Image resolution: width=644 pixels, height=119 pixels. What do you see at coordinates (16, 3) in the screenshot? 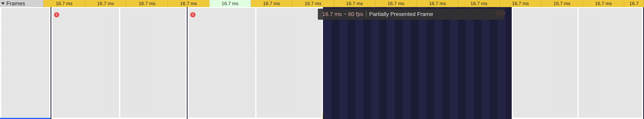
I see `frames-row-title: Frames` at bounding box center [16, 3].